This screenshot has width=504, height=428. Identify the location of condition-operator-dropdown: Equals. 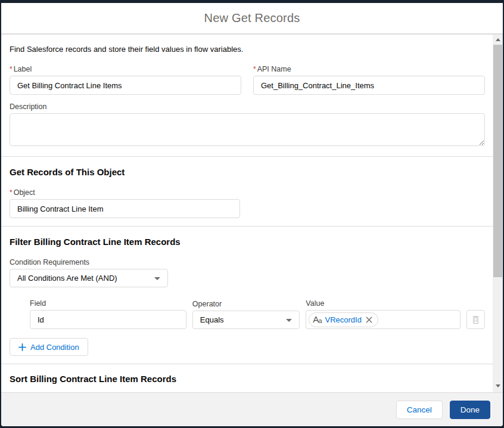
(247, 320).